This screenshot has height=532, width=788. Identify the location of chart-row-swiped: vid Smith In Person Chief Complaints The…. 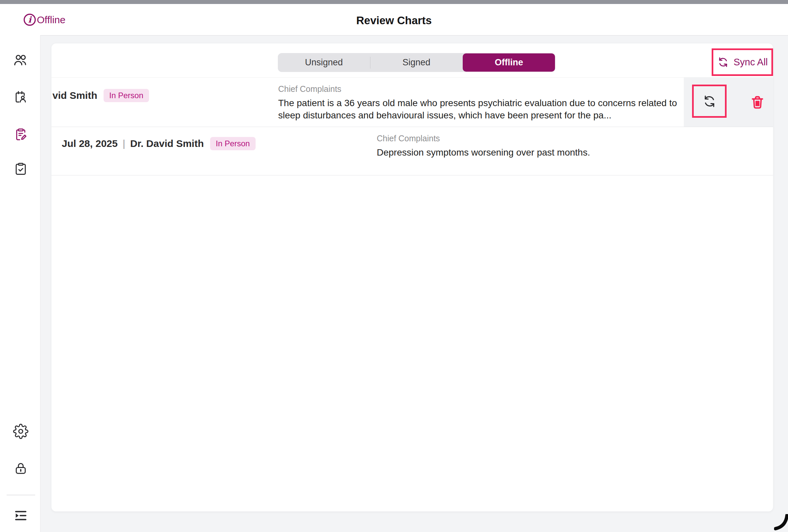
(412, 102).